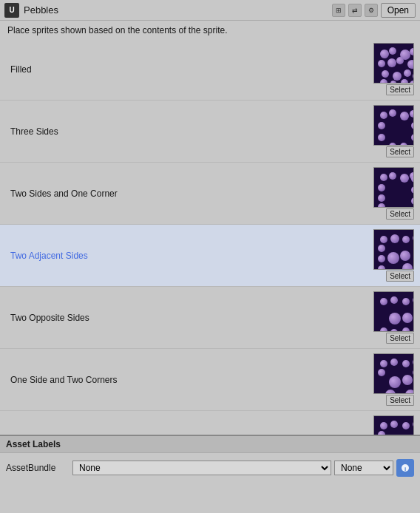  I want to click on title-bar: U Pebbles ⊞ ⇄ ⚙ Open, so click(210, 10).